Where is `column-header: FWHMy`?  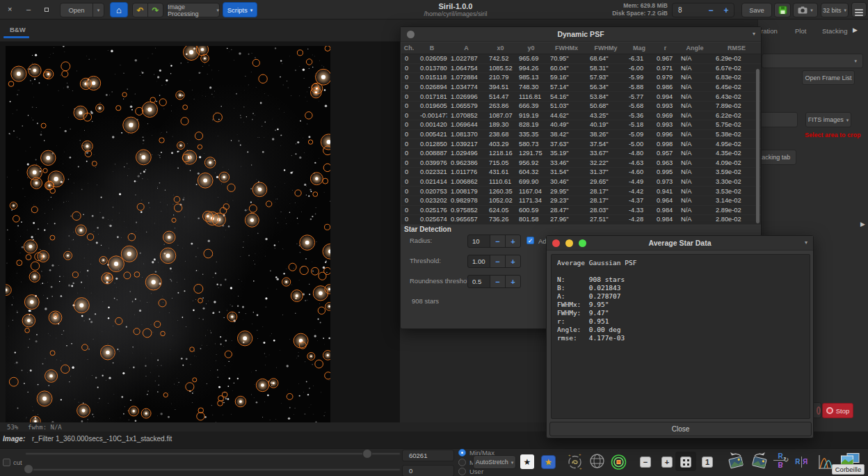 column-header: FWHMy is located at coordinates (606, 48).